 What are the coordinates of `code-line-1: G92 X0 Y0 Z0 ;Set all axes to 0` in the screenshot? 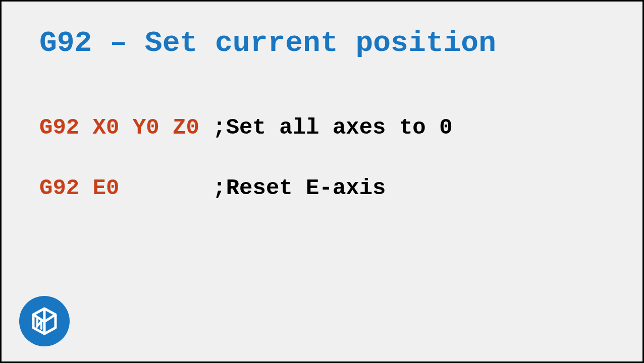 It's located at (322, 128).